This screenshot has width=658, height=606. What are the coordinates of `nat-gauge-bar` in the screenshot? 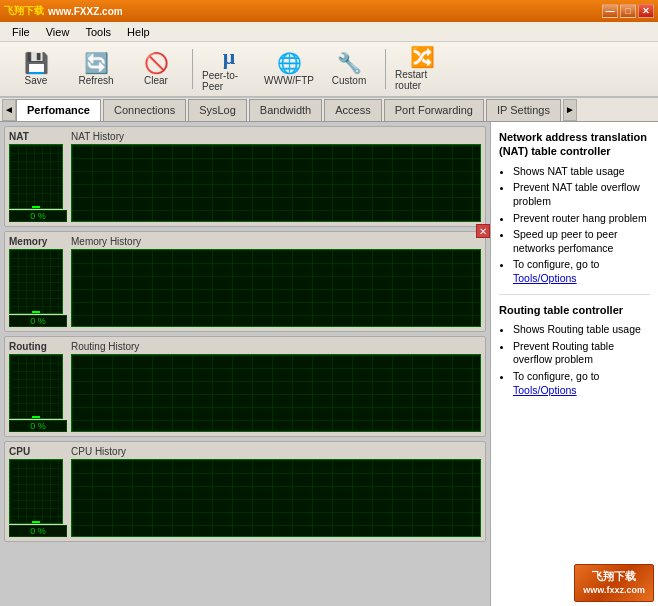 It's located at (36, 207).